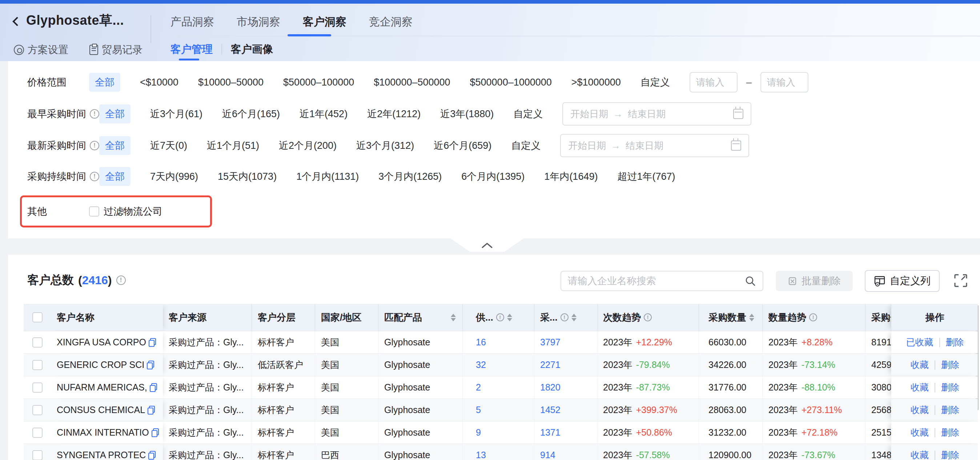 Image resolution: width=980 pixels, height=460 pixels. Describe the element at coordinates (325, 22) in the screenshot. I see `tab-customer-insight: 客户洞察` at that location.